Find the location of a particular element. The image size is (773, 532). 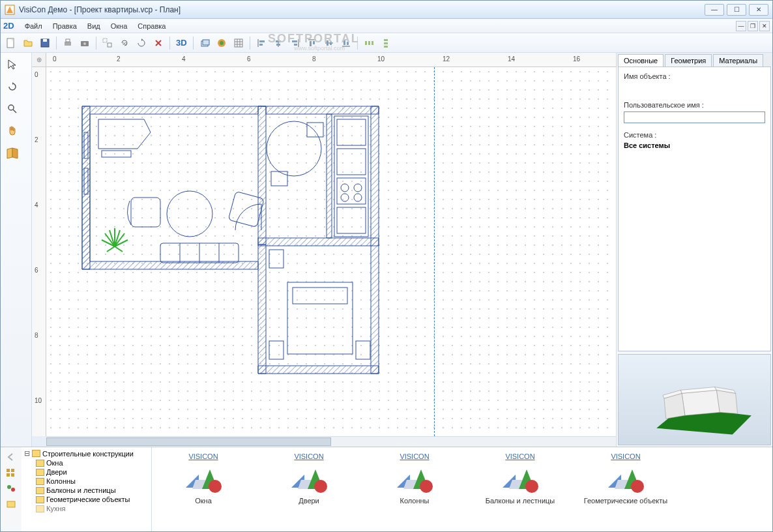

scrollbar-horizontal is located at coordinates (331, 441).